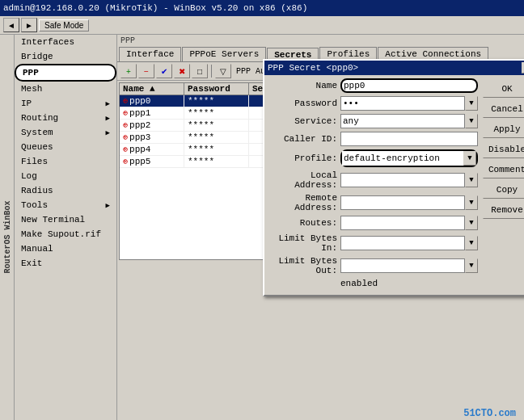 Image resolution: width=524 pixels, height=420 pixels. What do you see at coordinates (150, 54) in the screenshot?
I see `tab-interface: Interface` at bounding box center [150, 54].